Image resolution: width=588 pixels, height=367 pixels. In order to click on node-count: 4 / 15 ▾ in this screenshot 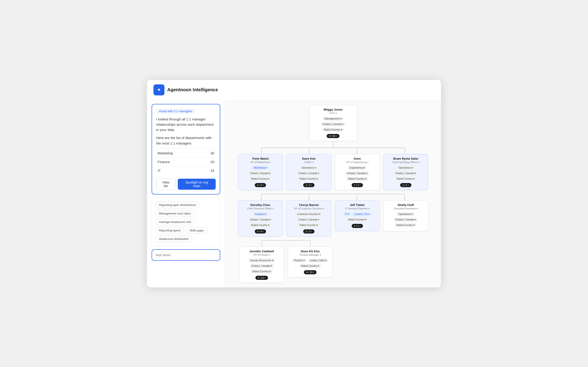, I will do `click(311, 272)`.